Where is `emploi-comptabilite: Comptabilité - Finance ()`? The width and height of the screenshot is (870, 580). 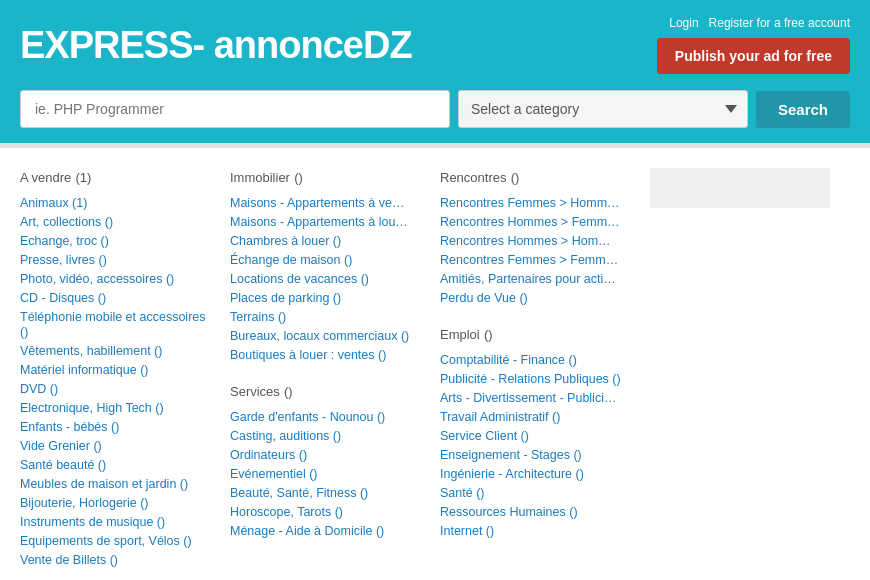
emploi-comptabilite: Comptabilité - Finance () is located at coordinates (508, 360).